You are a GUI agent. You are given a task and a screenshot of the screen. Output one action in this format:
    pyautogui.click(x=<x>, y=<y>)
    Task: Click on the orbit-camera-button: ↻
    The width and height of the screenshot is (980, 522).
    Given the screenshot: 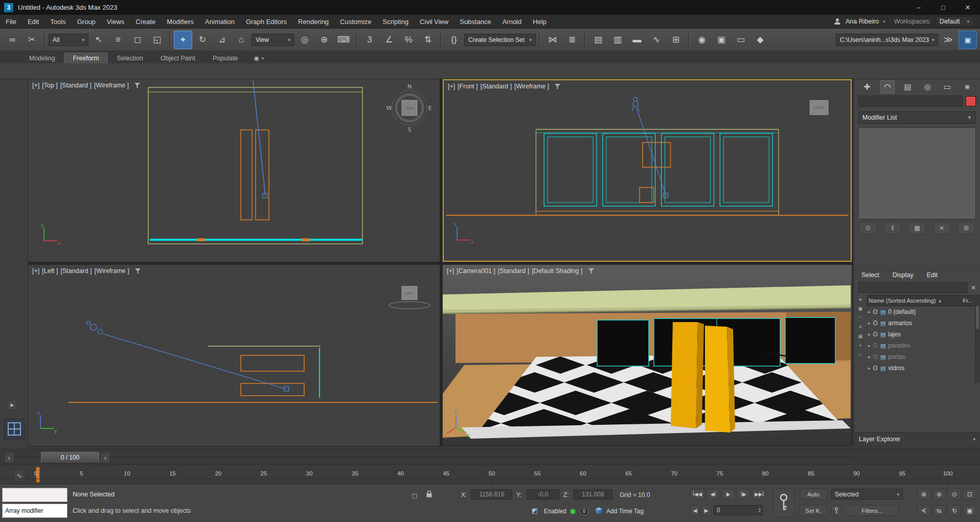 What is the action you would take?
    pyautogui.click(x=954, y=510)
    